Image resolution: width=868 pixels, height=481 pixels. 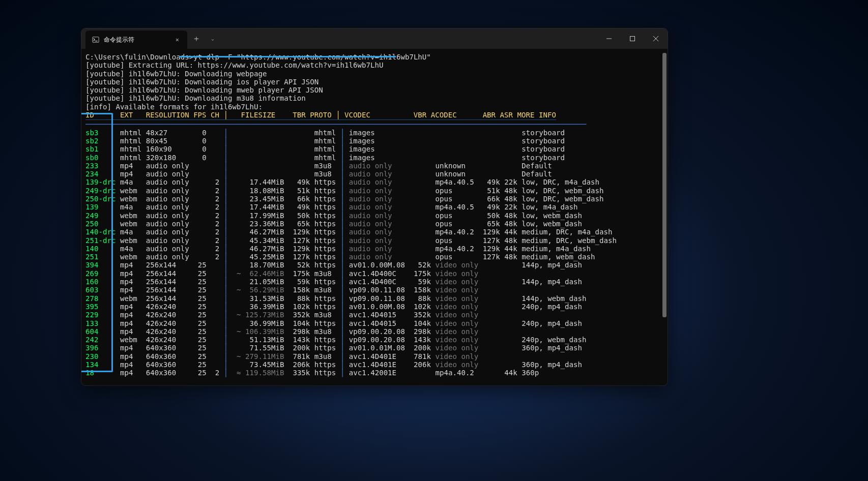 What do you see at coordinates (664, 185) in the screenshot?
I see `scrollbar-thumb` at bounding box center [664, 185].